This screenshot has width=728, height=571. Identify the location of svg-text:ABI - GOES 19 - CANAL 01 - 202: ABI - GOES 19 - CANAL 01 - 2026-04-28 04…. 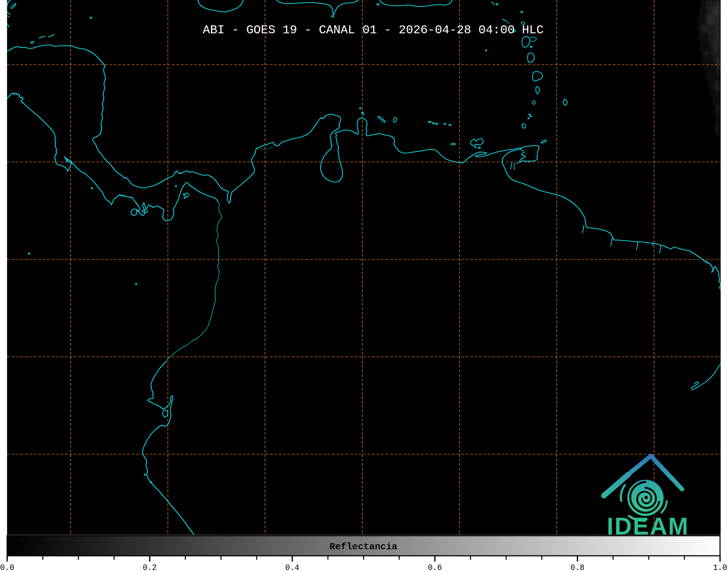
(373, 30).